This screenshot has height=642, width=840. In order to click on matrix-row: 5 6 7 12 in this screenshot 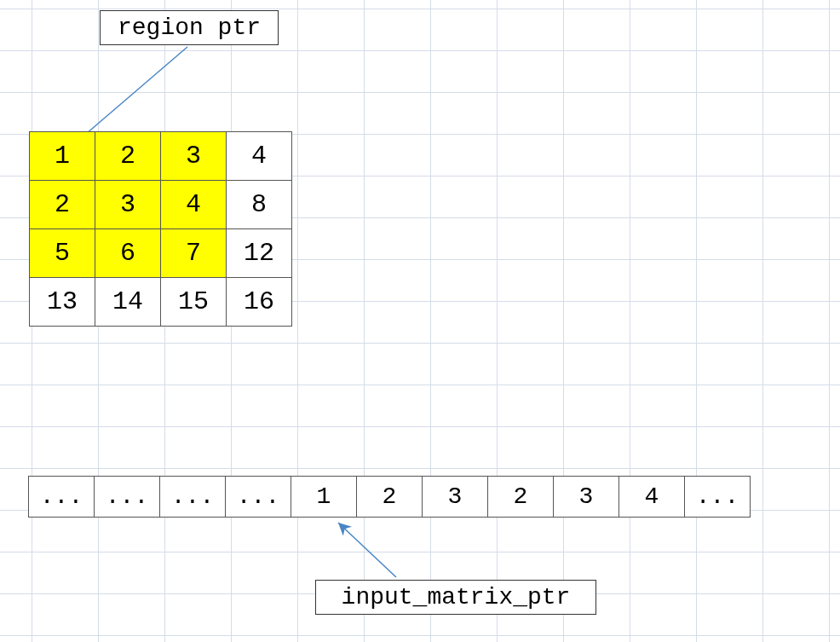, I will do `click(161, 254)`.